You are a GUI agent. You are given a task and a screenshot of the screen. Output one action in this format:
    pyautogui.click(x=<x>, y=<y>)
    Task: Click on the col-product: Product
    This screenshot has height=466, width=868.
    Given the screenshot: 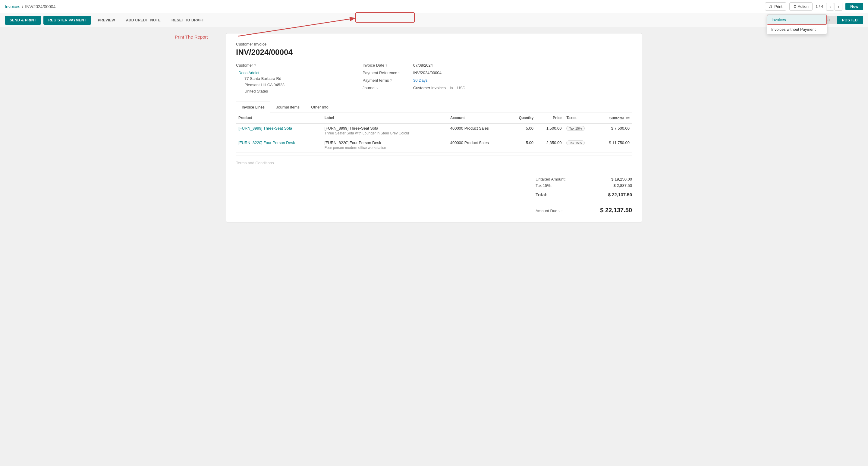 What is the action you would take?
    pyautogui.click(x=279, y=118)
    